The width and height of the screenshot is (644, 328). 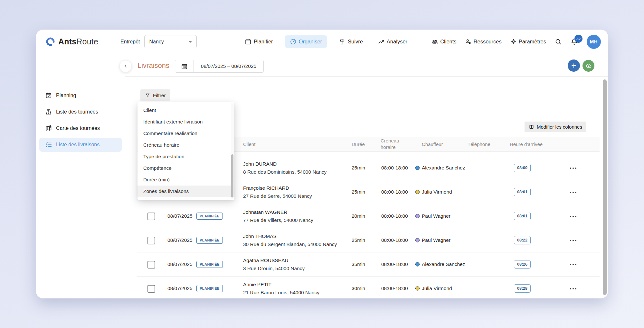 What do you see at coordinates (526, 144) in the screenshot?
I see `column-header-arrival: Heure d'arrivée` at bounding box center [526, 144].